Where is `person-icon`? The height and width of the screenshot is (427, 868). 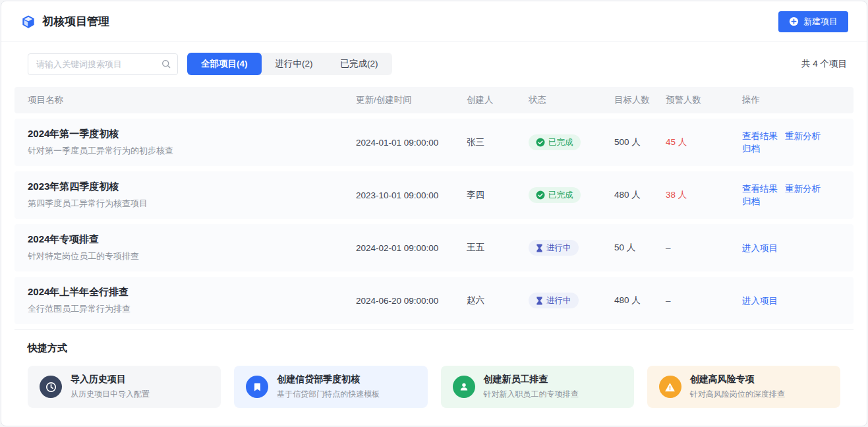 person-icon is located at coordinates (464, 387).